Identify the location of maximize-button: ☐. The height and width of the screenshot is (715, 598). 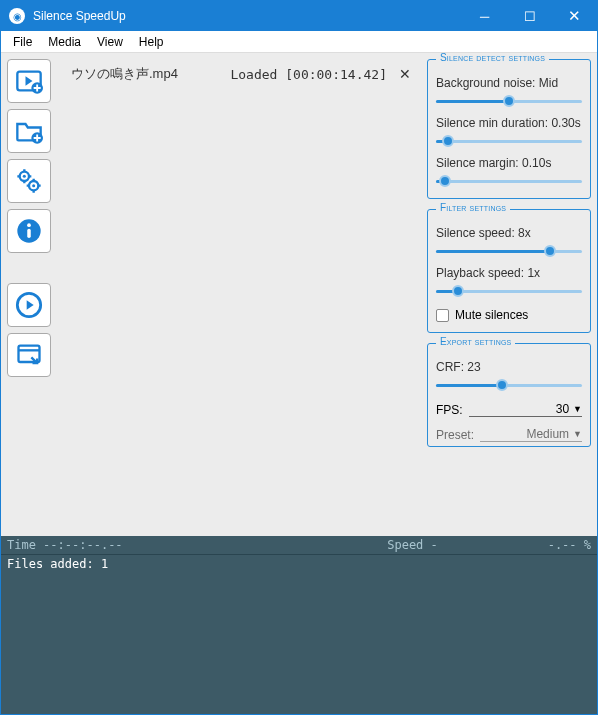
(530, 16).